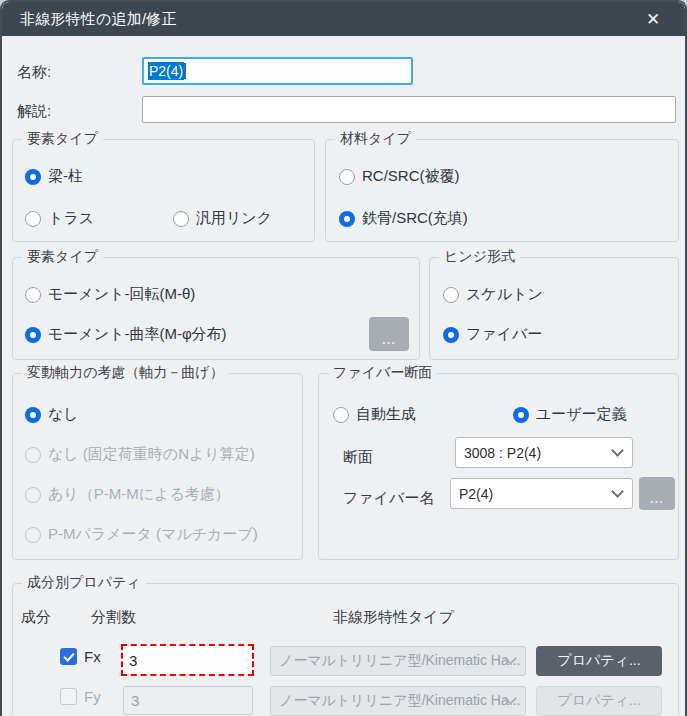  Describe the element at coordinates (142, 534) in the screenshot. I see `radio-axial-pm-param: P-Mパラメータ (マルチカーブ)` at that location.